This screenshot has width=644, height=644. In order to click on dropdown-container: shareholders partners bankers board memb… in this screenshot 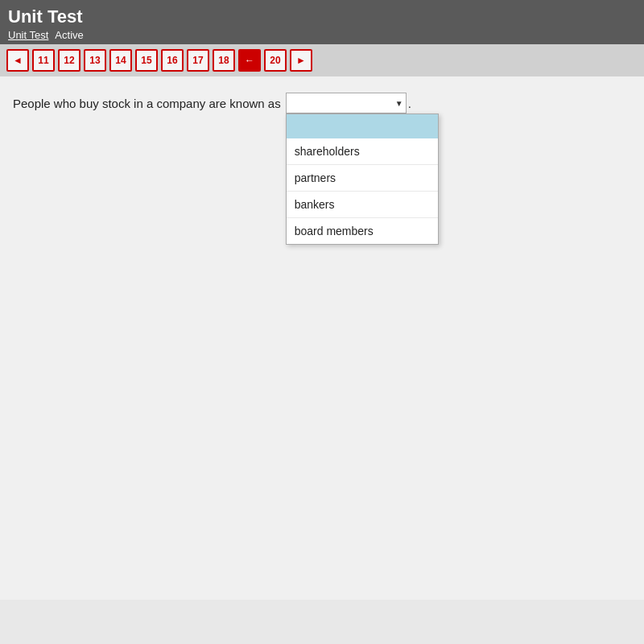, I will do `click(346, 103)`.